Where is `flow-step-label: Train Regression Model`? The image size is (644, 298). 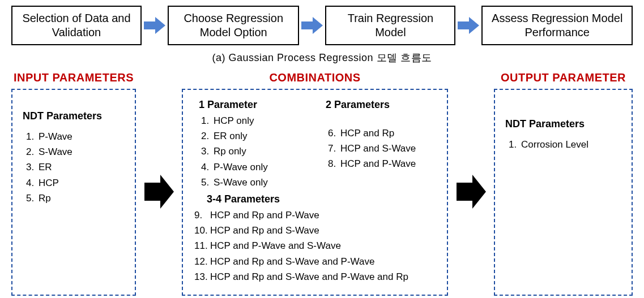
flow-step-label: Train Regression Model is located at coordinates (390, 25).